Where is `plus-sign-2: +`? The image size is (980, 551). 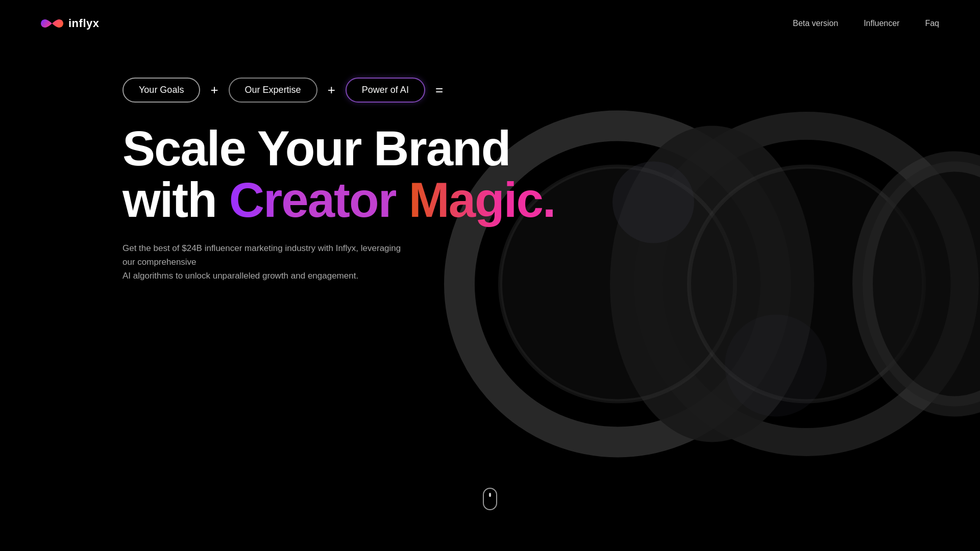 plus-sign-2: + is located at coordinates (332, 90).